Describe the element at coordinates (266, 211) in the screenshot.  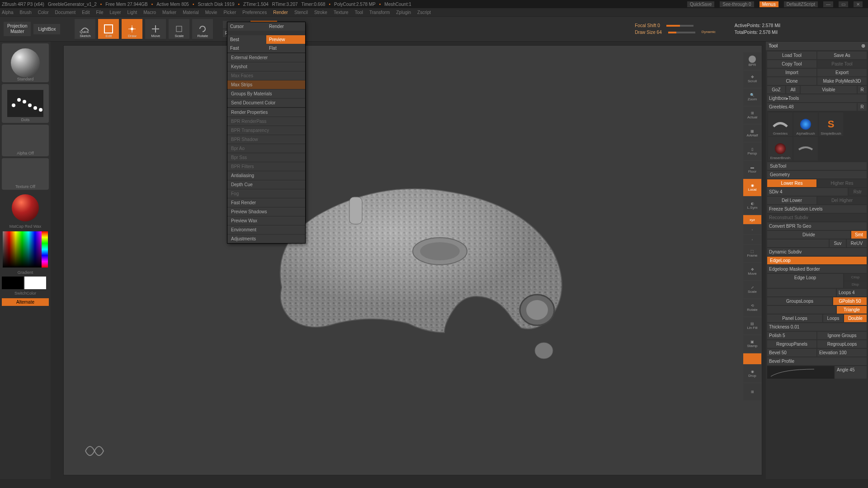
I see `preview-shadows-item: Preview Shadows` at that location.